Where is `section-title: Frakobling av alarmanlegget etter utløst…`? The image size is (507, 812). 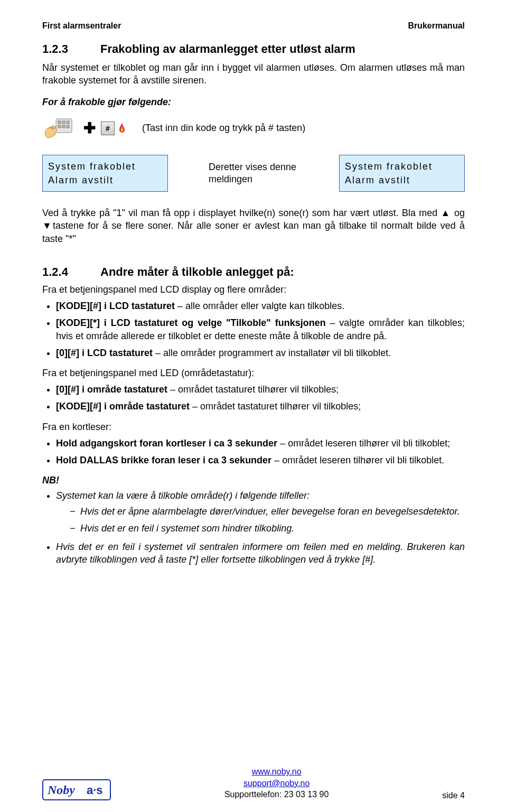
section-title: Frakobling av alarmanlegget etter utløst… is located at coordinates (228, 49).